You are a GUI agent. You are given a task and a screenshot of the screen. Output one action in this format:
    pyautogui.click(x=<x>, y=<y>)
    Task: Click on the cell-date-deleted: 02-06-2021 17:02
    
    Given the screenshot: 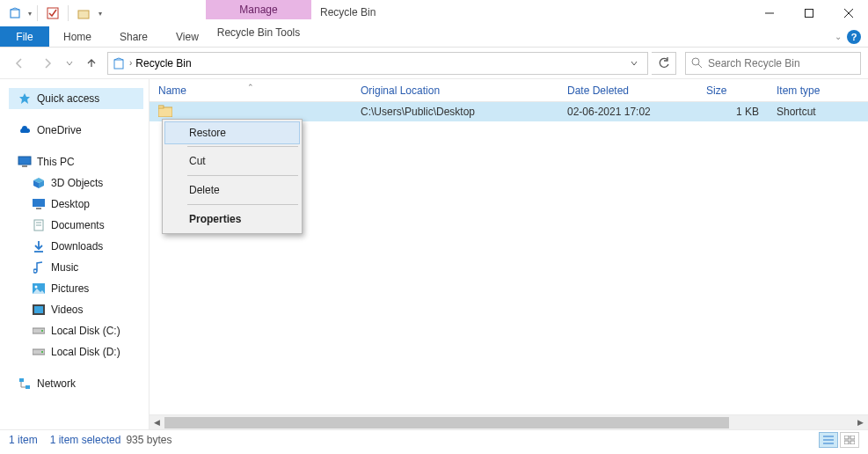 What is the action you would take?
    pyautogui.click(x=628, y=112)
    